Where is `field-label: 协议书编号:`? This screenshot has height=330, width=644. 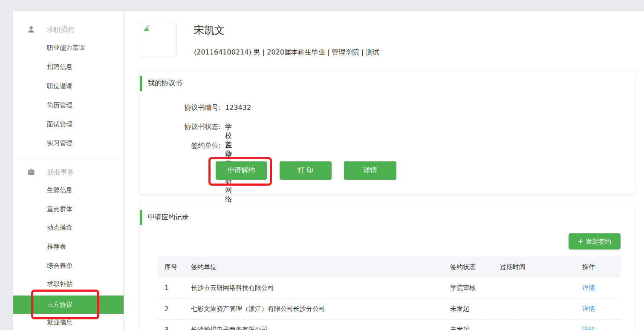 field-label: 协议书编号: is located at coordinates (189, 108).